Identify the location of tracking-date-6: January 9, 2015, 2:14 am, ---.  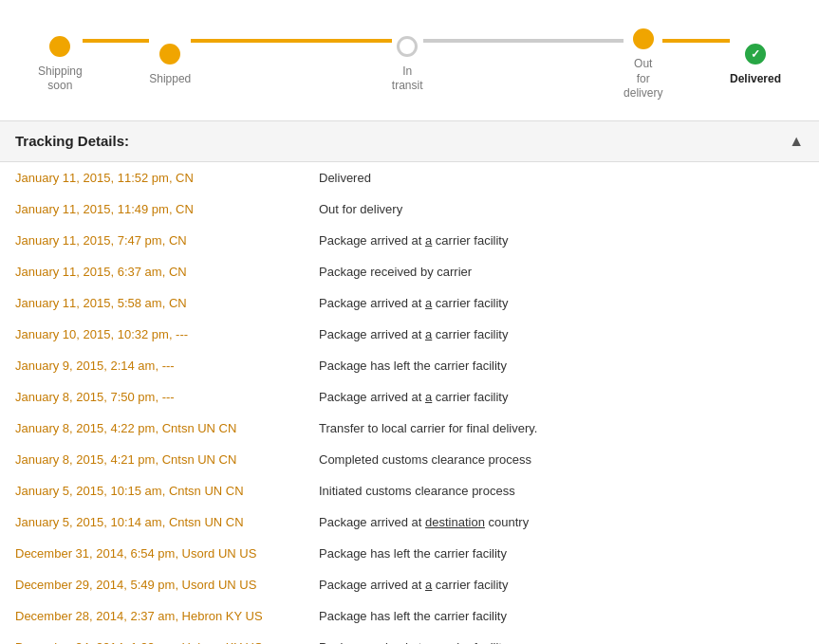
(167, 366).